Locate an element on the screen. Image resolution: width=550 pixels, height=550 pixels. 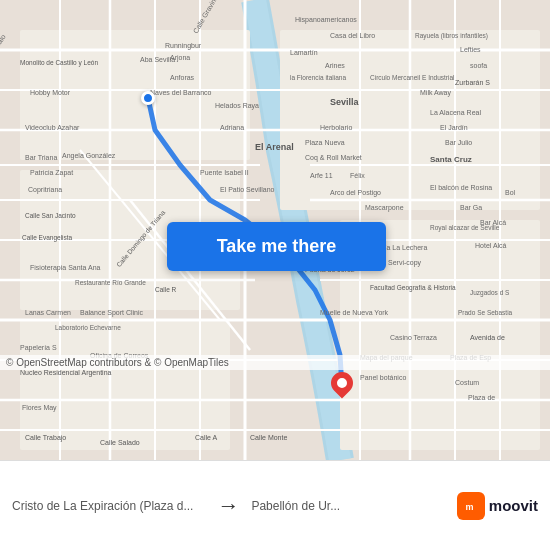
svg-text: Muelle de Nueva York is located at coordinates (354, 312).